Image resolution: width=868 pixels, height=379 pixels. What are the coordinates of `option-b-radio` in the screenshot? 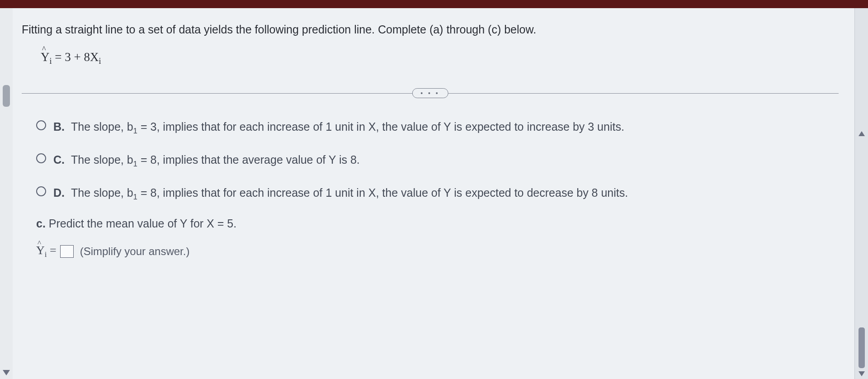 It's located at (41, 125).